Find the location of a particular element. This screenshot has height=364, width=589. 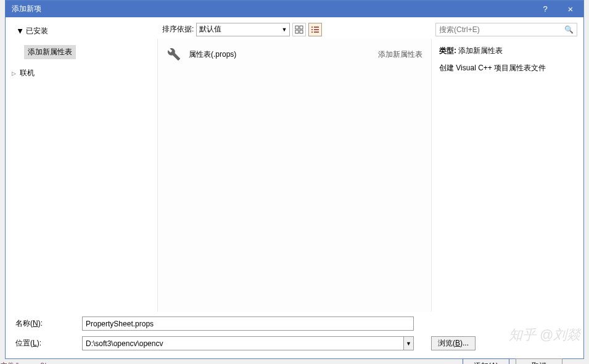

description-row: 创建 Visual C++ 项目属性表文件 is located at coordinates (508, 68).